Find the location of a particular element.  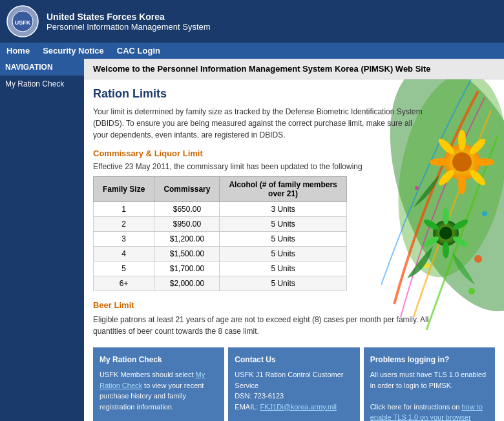

sidebar-nav-title: NAVIGATION is located at coordinates (42, 67).